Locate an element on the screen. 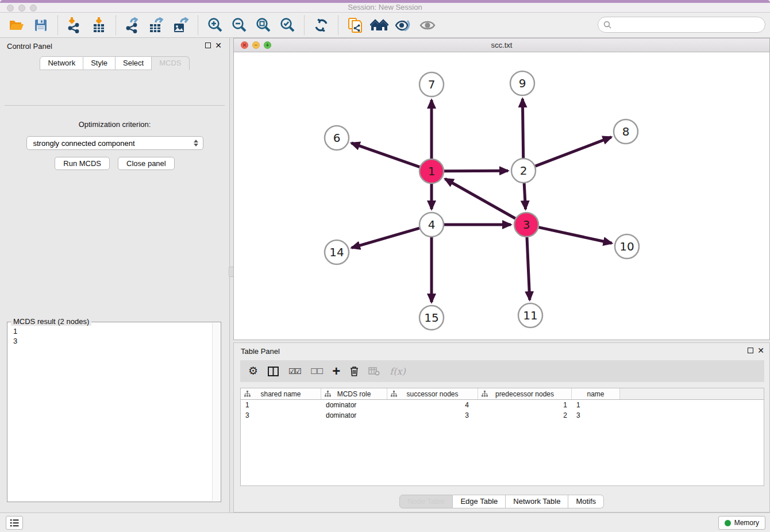 The height and width of the screenshot is (532, 770). node-7: 7 is located at coordinates (432, 84).